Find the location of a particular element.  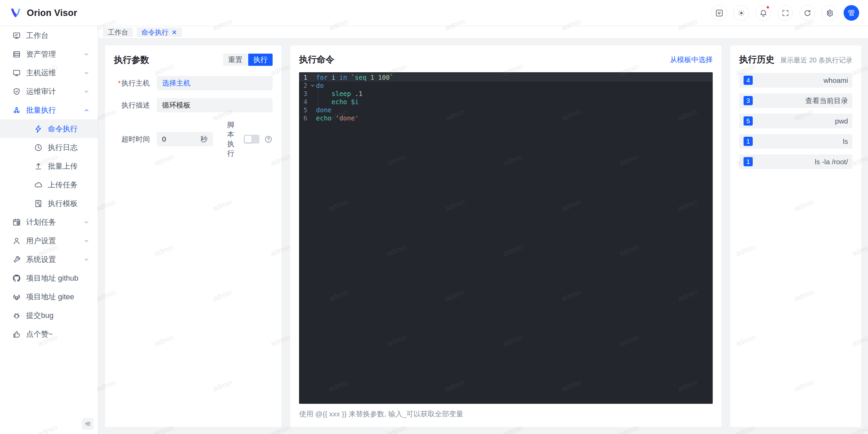

history-item: 3 查看当前目录 is located at coordinates (796, 100).